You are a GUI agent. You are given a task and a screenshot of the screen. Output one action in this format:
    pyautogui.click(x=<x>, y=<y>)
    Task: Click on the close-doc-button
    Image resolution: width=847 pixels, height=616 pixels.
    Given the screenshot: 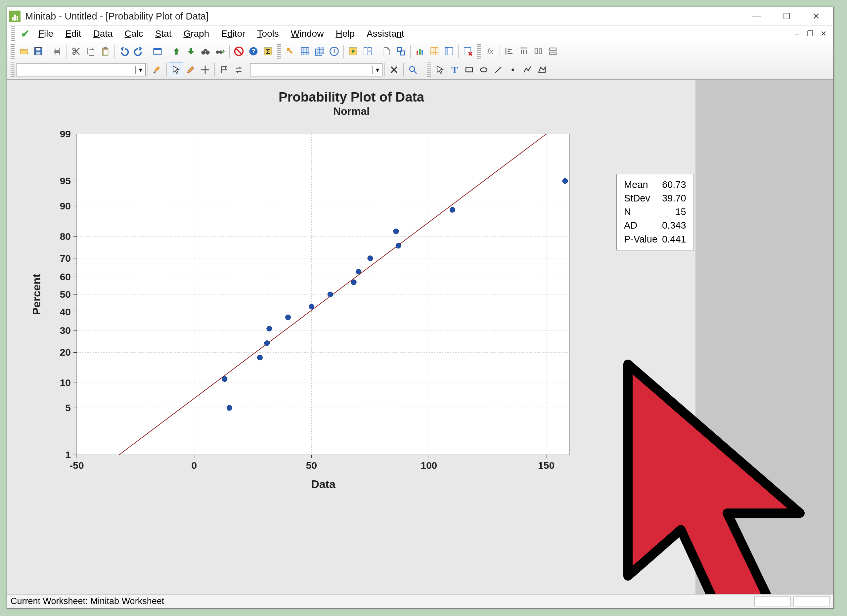 What is the action you would take?
    pyautogui.click(x=468, y=52)
    